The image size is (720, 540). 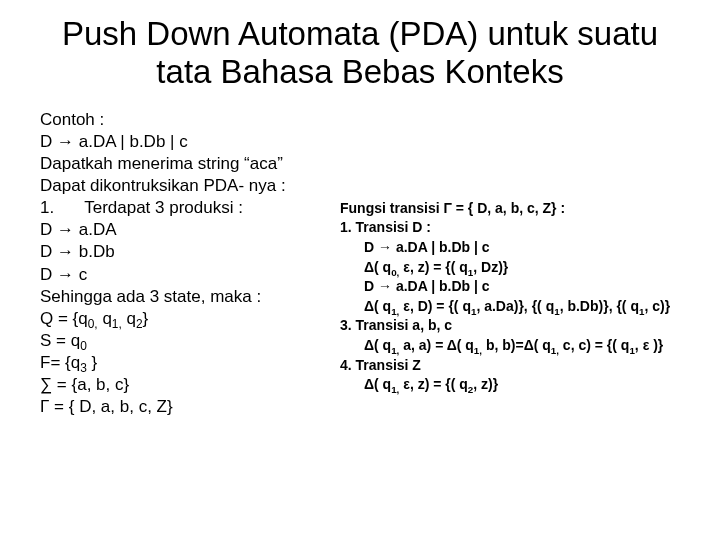 I want to click on text-line: Q = {q0, q1, q2}, so click(x=190, y=319).